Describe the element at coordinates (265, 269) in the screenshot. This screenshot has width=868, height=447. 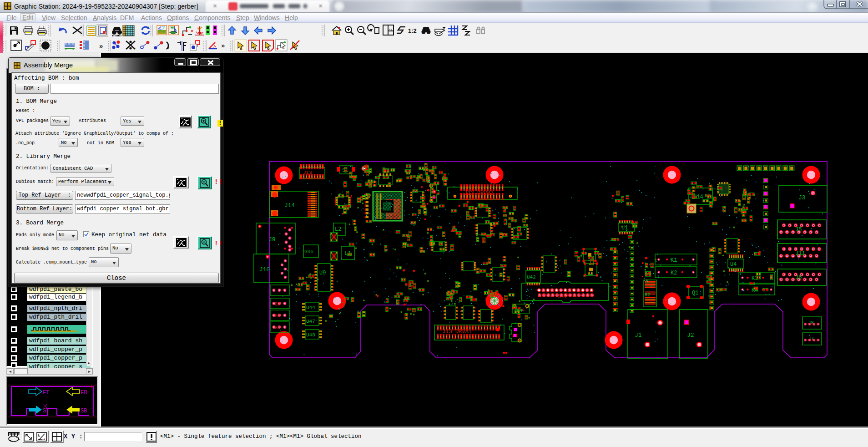
I see `svg-text: J10` at that location.